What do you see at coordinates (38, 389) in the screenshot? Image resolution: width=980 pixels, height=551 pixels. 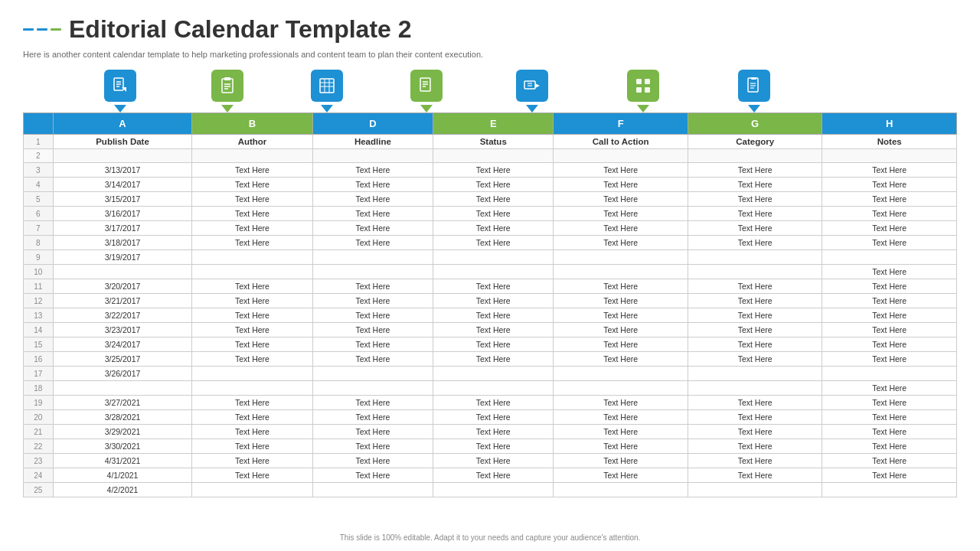 I see `row-number: 18` at bounding box center [38, 389].